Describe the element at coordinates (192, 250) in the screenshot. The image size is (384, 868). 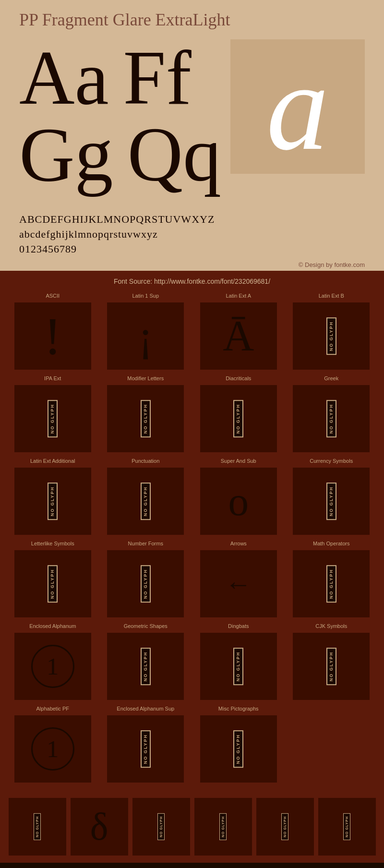
I see `digits: 0123456789` at that location.